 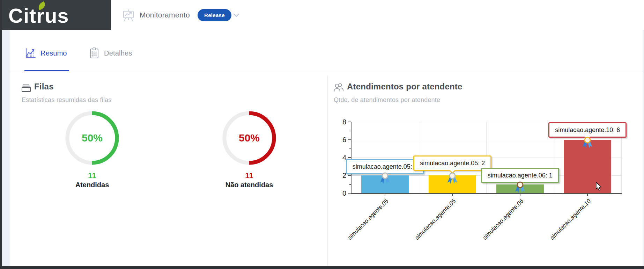 What do you see at coordinates (564, 226) in the screenshot?
I see `x-axis-label: simulacao.agente.10` at bounding box center [564, 226].